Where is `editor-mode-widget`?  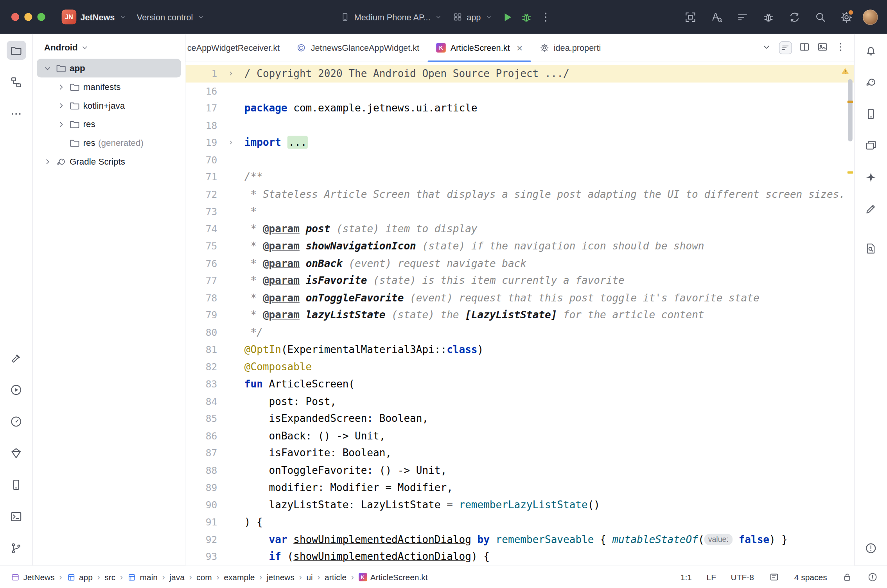 editor-mode-widget is located at coordinates (774, 577).